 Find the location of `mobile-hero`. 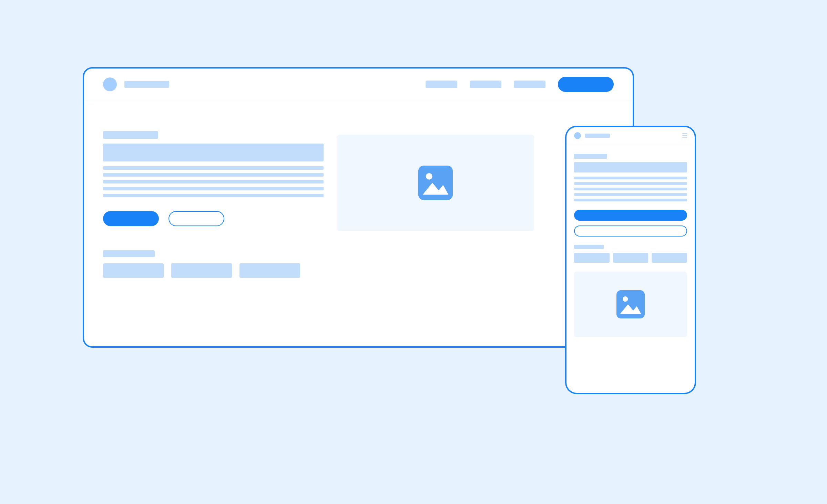

mobile-hero is located at coordinates (631, 241).